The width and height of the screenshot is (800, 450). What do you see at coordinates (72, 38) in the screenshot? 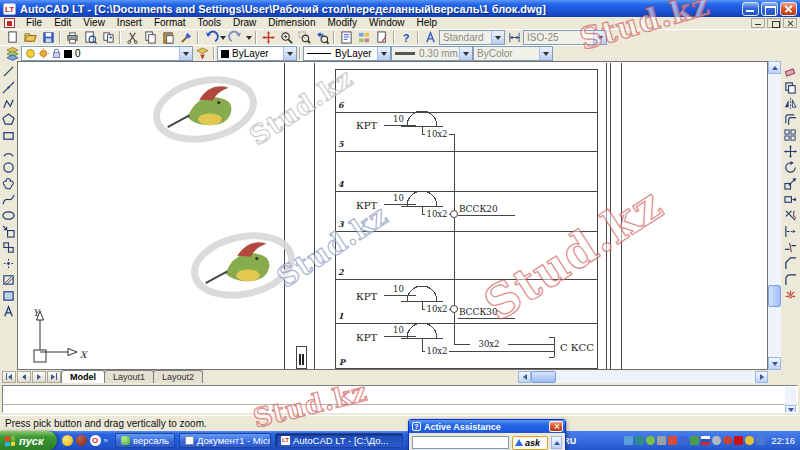
I see `plot-button` at bounding box center [72, 38].